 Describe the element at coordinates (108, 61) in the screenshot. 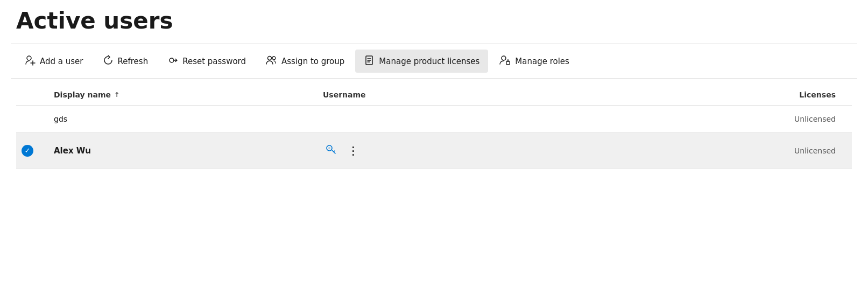

I see `refresh-icon` at that location.